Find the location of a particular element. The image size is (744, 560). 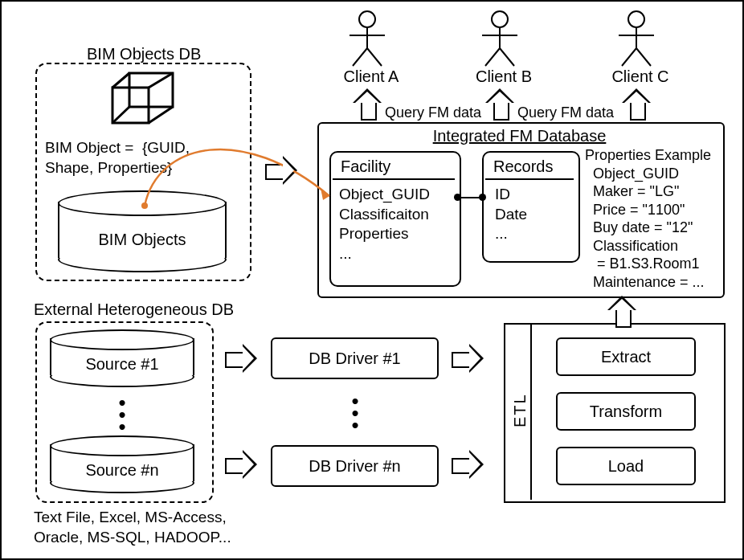

source-1-cylinder: Source #1 is located at coordinates (122, 358).